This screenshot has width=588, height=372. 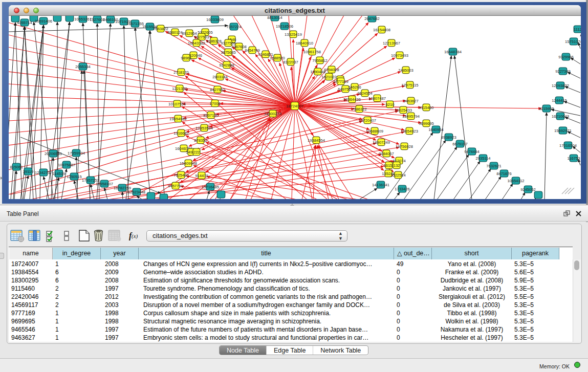 What do you see at coordinates (215, 19) in the screenshot?
I see `svg-text: 16033809` at bounding box center [215, 19].